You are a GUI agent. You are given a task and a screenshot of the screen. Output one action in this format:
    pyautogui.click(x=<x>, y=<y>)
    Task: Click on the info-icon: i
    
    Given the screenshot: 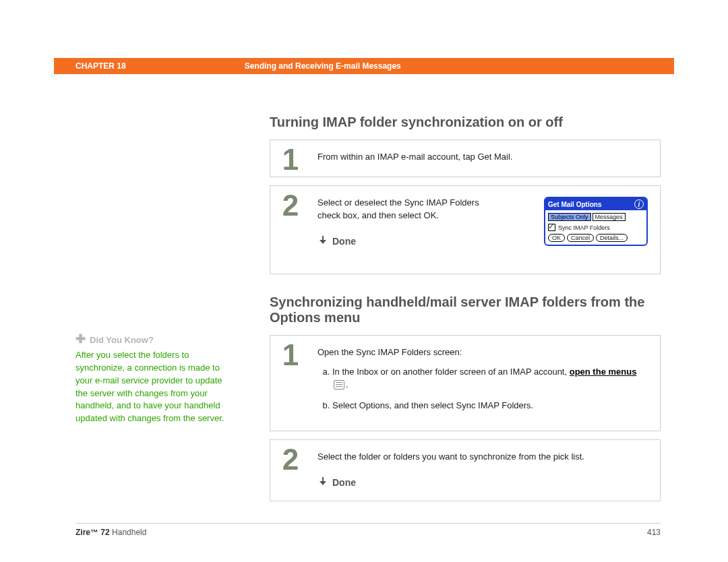 What is the action you would take?
    pyautogui.click(x=639, y=204)
    